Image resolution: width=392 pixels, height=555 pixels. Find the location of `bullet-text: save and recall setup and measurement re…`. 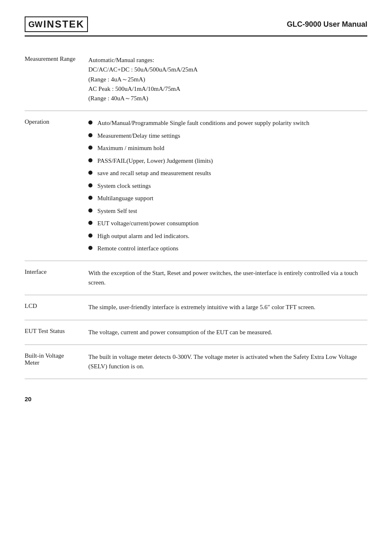

bullet-text: save and recall setup and measurement re… is located at coordinates (230, 173).